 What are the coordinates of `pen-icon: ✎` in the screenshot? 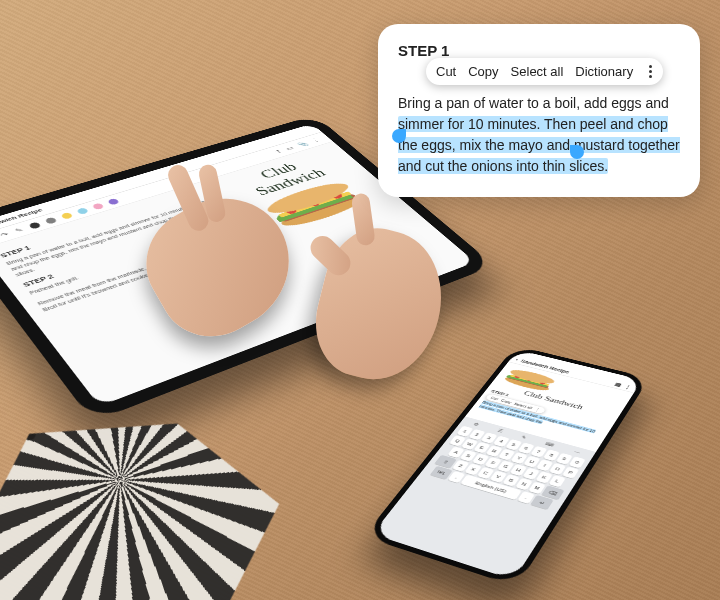 It's located at (19, 230).